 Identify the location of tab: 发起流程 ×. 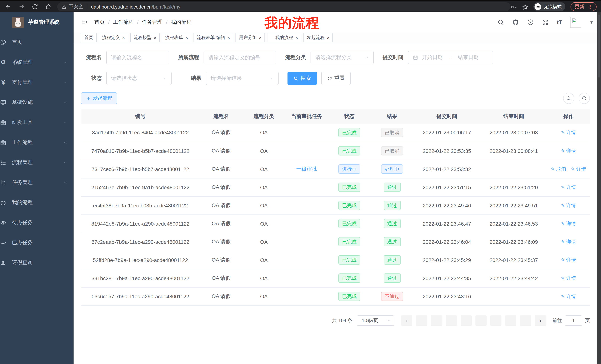
(318, 38).